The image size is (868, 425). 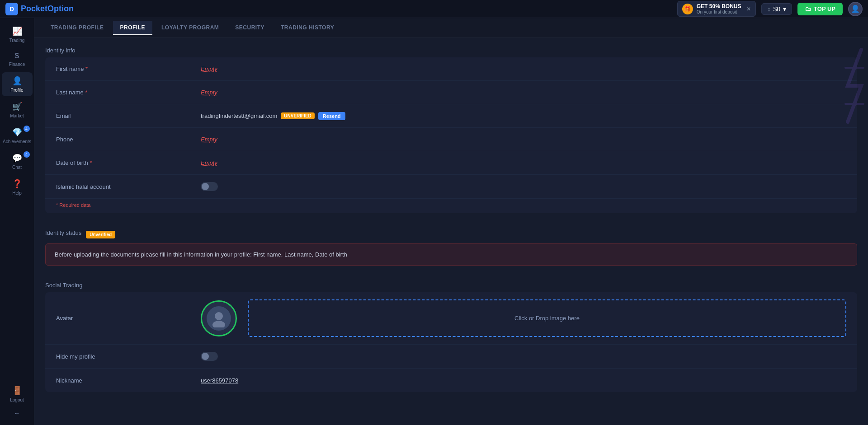 What do you see at coordinates (297, 116) in the screenshot?
I see `email-unverified-badge: Unverified` at bounding box center [297, 116].